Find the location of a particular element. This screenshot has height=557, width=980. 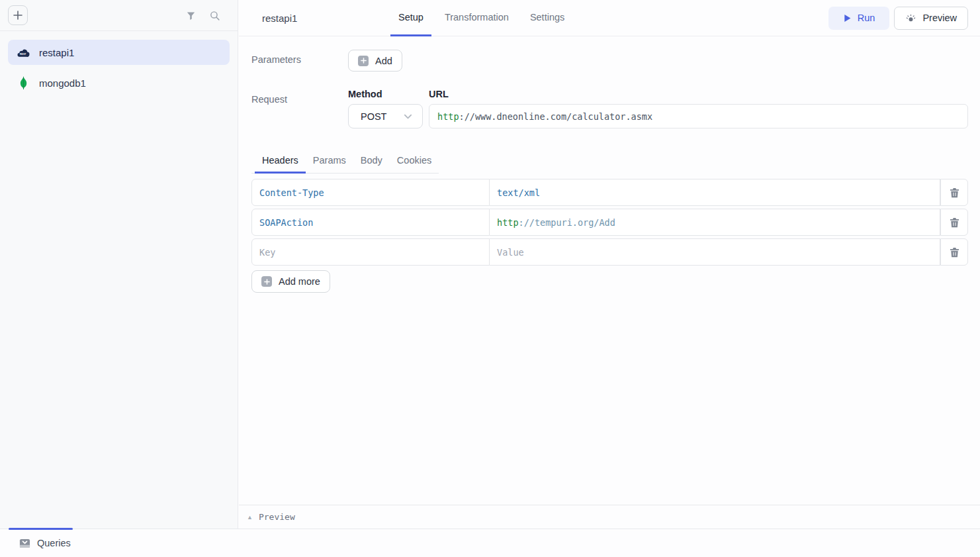

search-icon is located at coordinates (214, 16).